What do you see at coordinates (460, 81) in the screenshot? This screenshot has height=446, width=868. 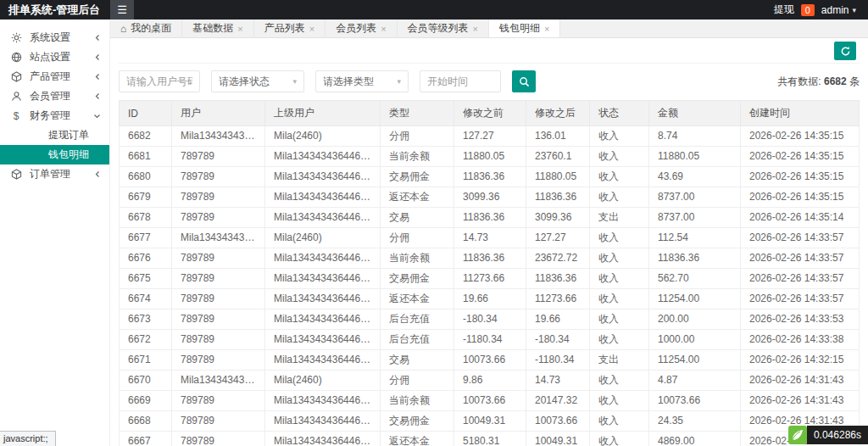 I see `start-time-input` at bounding box center [460, 81].